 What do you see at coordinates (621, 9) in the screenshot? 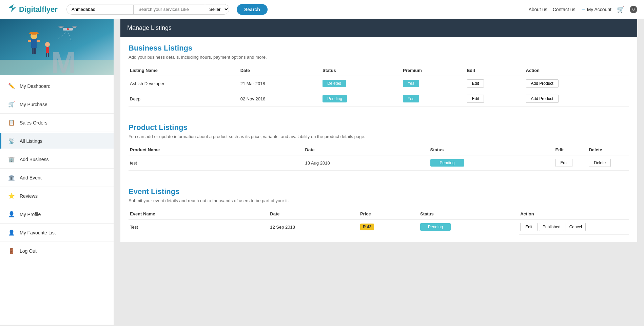
I see `cart-icon: 🛒` at bounding box center [621, 9].